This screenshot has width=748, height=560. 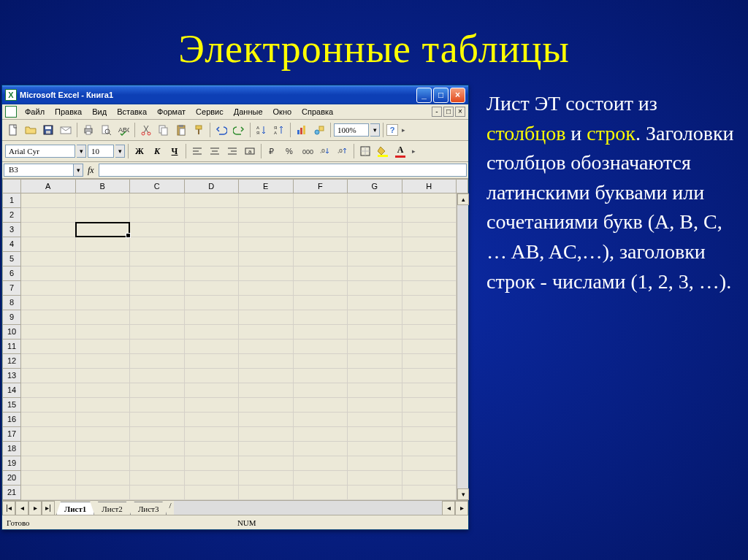 I want to click on menu-format: Формат, so click(x=171, y=112).